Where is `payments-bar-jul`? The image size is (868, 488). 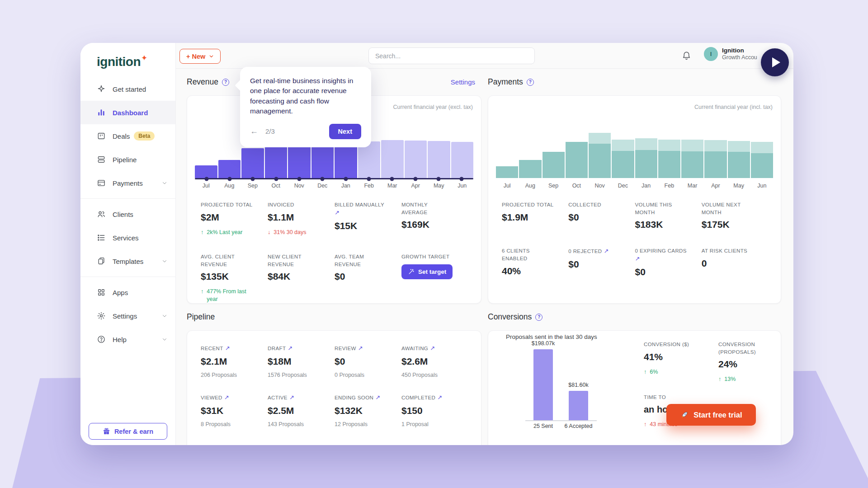
payments-bar-jul is located at coordinates (507, 172).